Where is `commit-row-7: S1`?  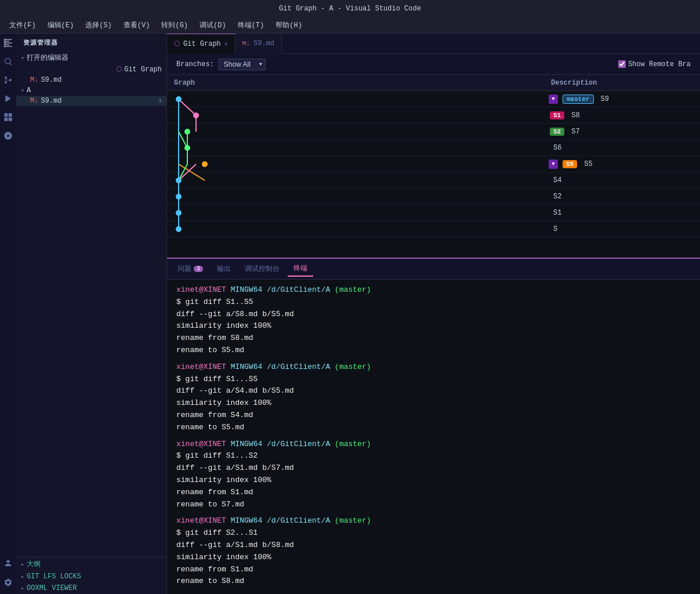 commit-row-7: S1 is located at coordinates (434, 213).